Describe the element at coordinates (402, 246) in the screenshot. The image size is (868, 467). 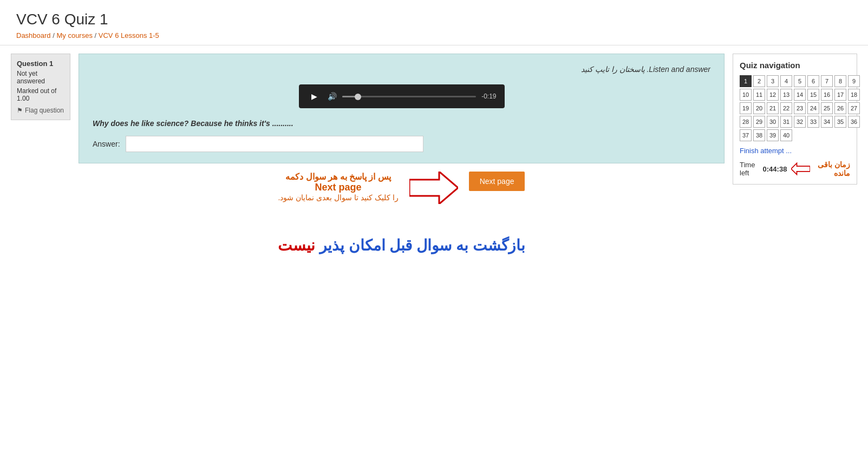
I see `bottom-notice: بازگشت به سوال قبل امکان پذیر نیست` at that location.